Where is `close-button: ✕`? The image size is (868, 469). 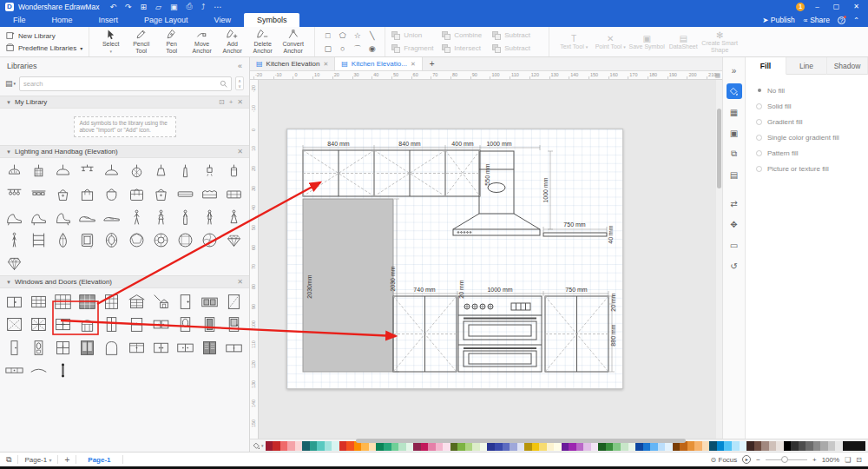 close-button: ✕ is located at coordinates (856, 7).